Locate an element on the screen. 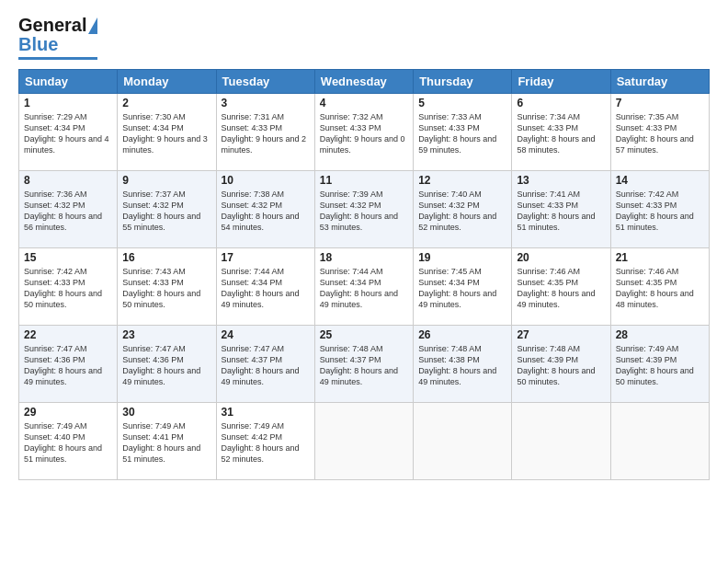 This screenshot has height=563, width=728. calendar-cell: 29 Sunrise: 7:49 AMSunset: 4:40 PMDaylig… is located at coordinates (68, 442).